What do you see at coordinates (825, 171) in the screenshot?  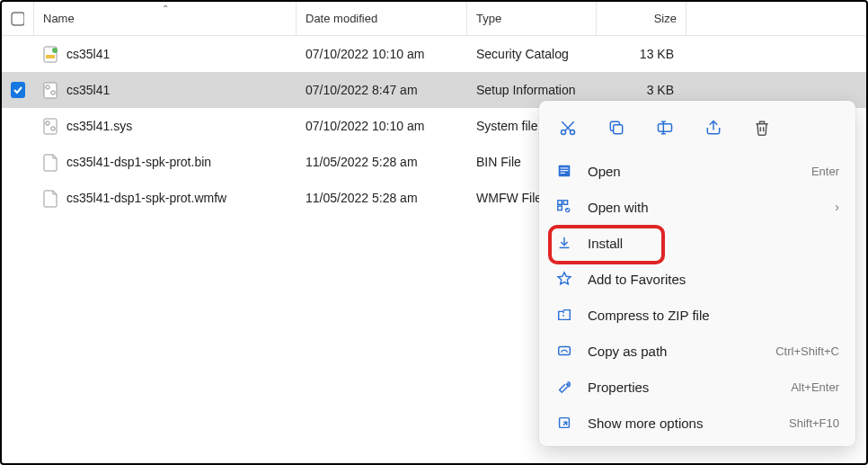 I see `context-menu-item-shortcut: Enter` at bounding box center [825, 171].